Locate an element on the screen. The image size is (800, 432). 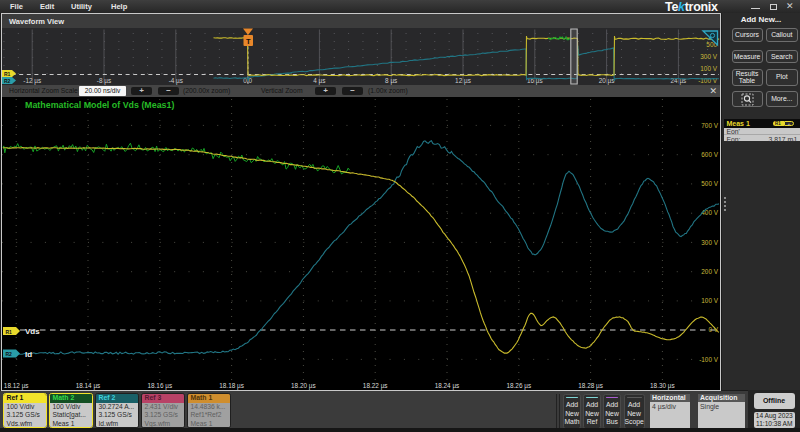
svg-text: 18.30 µs is located at coordinates (662, 386).